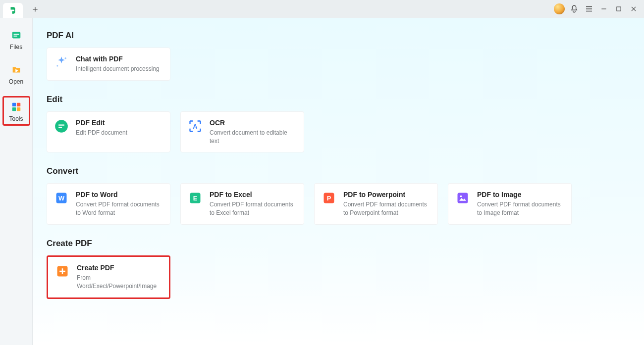 The width and height of the screenshot is (644, 345). Describe the element at coordinates (102, 123) in the screenshot. I see `card-title: PDF Edit` at that location.